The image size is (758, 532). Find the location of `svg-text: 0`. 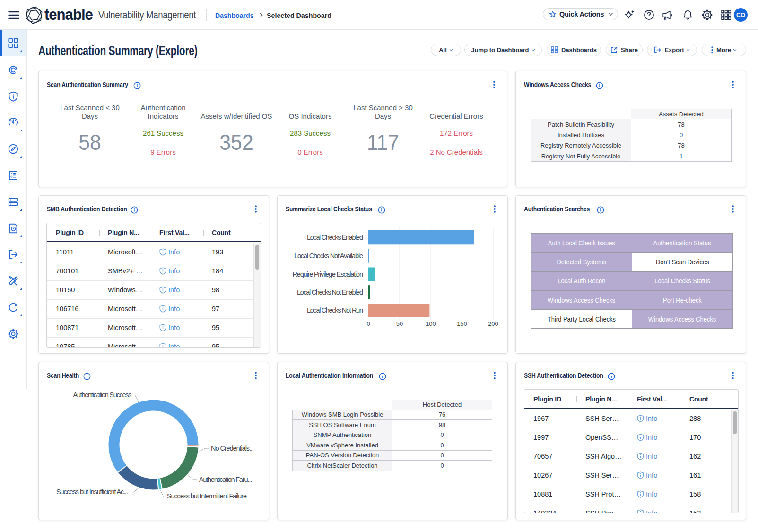

svg-text: 0 is located at coordinates (368, 323).